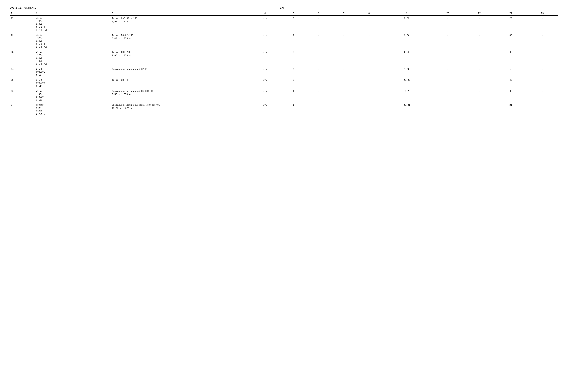  What do you see at coordinates (511, 96) in the screenshot?
I see `row-c12: 3` at bounding box center [511, 96].